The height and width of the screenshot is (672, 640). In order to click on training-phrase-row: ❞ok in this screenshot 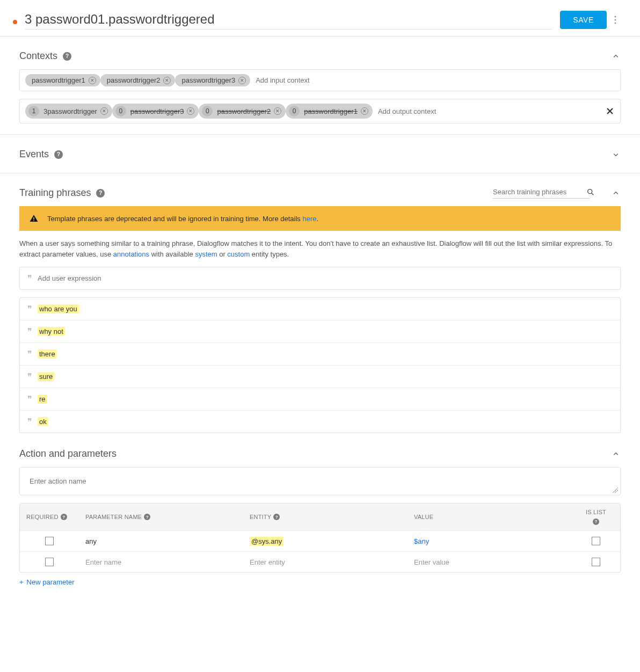, I will do `click(320, 421)`.